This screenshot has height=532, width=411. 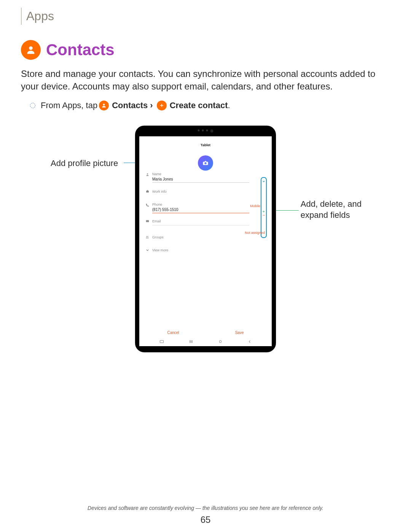 I want to click on view-more-label: View more, so click(x=209, y=250).